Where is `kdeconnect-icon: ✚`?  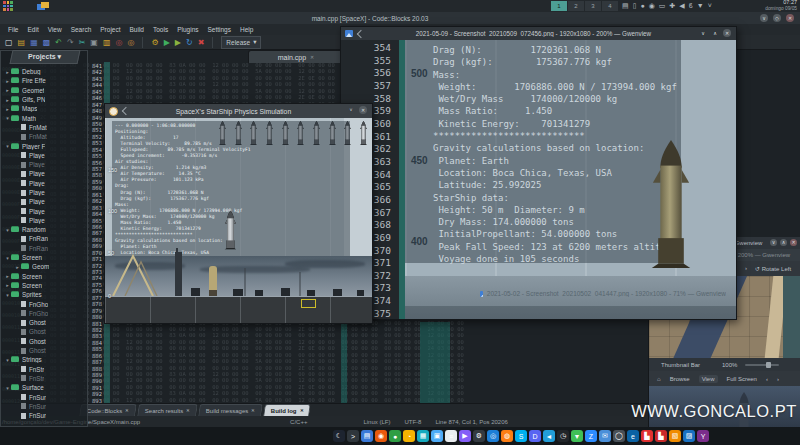
kdeconnect-icon: ✚ is located at coordinates (672, 6).